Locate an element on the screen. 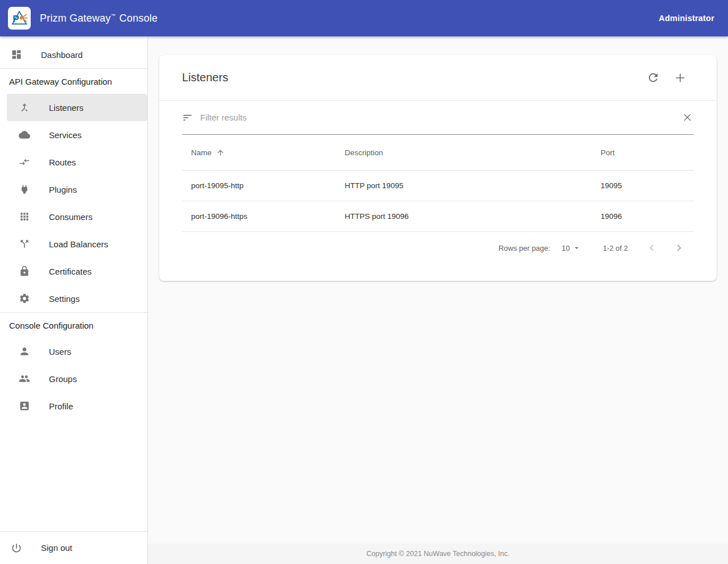 Image resolution: width=728 pixels, height=564 pixels. caret-down-icon is located at coordinates (577, 248).